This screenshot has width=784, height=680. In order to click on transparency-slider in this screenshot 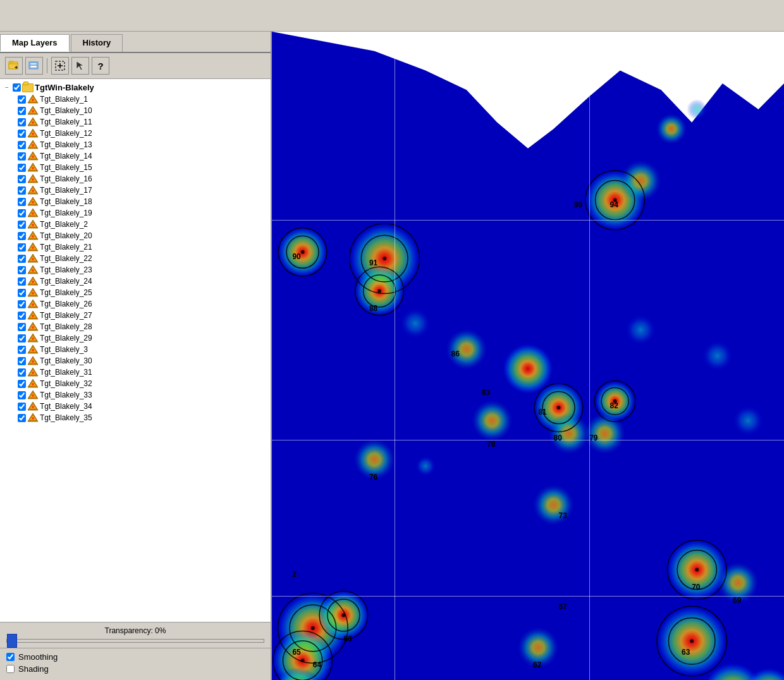, I will do `click(135, 641)`.